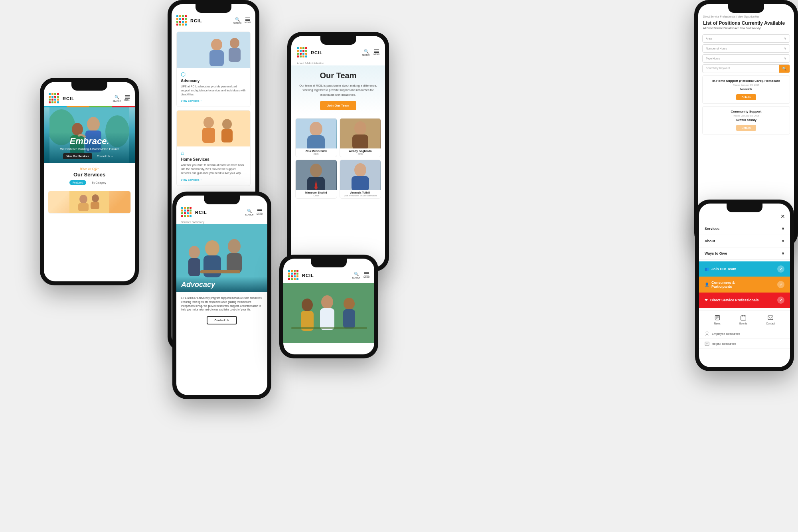 Image resolution: width=798 pixels, height=532 pixels. I want to click on tab-category: By Category, so click(99, 183).